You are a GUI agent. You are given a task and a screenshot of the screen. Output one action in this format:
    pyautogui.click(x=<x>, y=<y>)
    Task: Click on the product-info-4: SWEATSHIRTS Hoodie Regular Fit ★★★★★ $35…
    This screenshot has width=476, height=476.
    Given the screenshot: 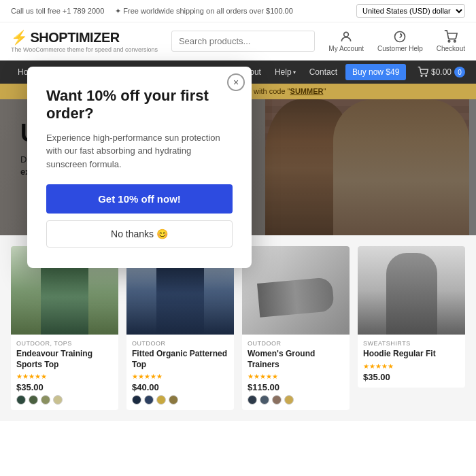 What is the action you would take?
    pyautogui.click(x=411, y=361)
    